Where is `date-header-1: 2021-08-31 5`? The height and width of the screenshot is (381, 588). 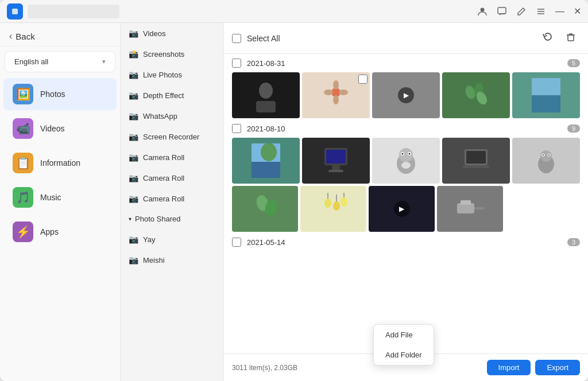
date-header-1: 2021-08-31 5 is located at coordinates (406, 63).